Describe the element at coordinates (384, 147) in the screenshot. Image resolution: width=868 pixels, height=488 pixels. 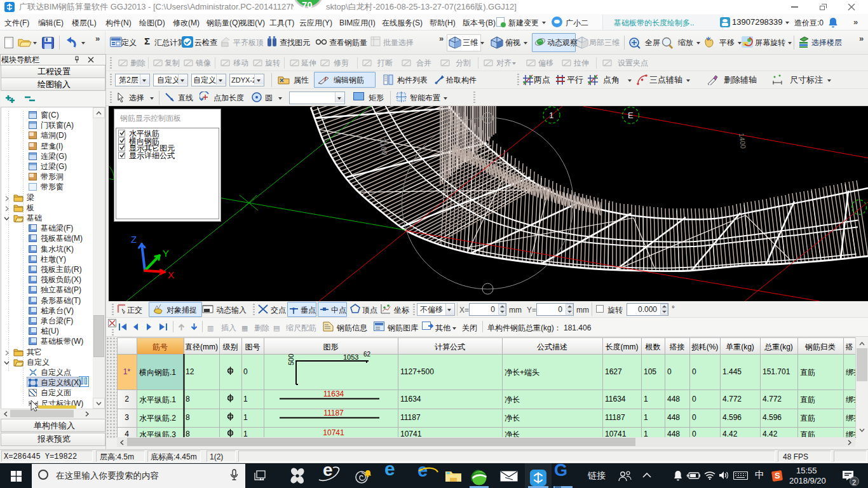
I see `svg-text: 3100` at that location.